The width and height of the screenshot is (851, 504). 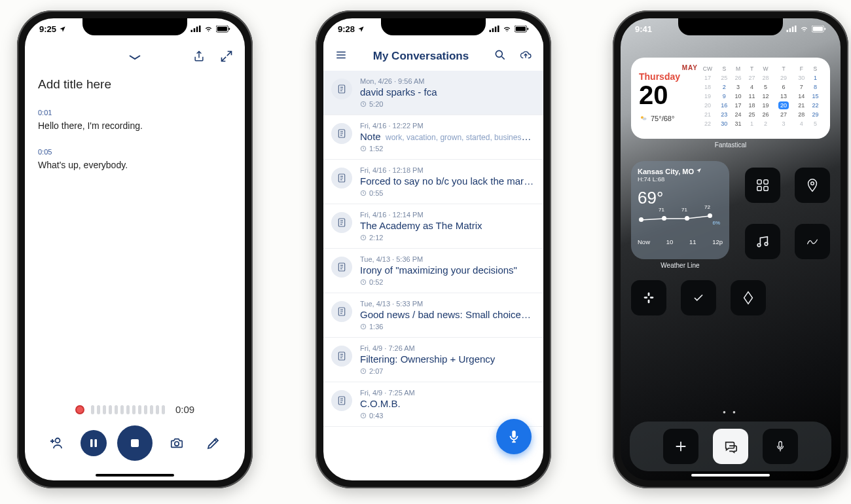 I want to click on list-item: Fri, 4/16 · 12:14 PMThe Academy as The M…, so click(x=433, y=226).